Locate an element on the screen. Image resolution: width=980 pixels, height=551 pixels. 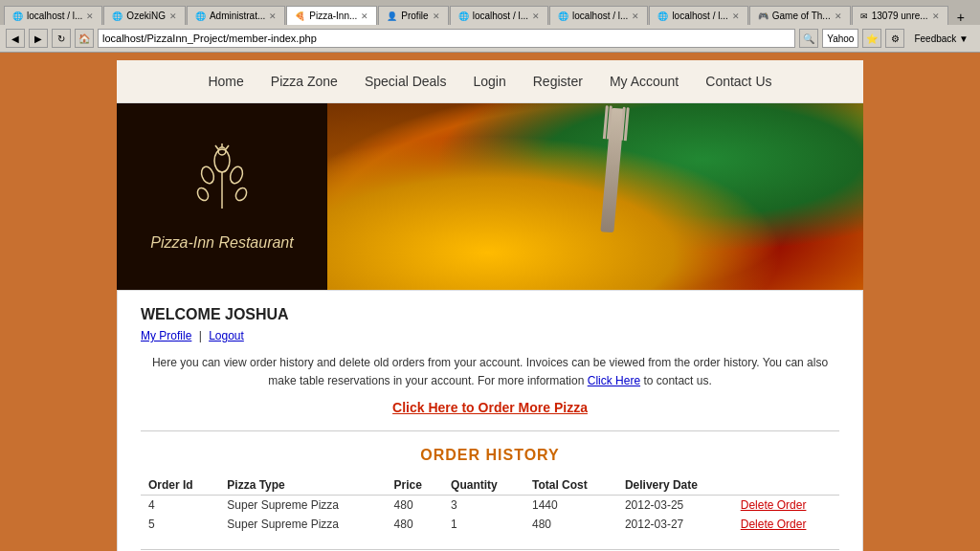
home-button: 🏠 is located at coordinates (84, 38).